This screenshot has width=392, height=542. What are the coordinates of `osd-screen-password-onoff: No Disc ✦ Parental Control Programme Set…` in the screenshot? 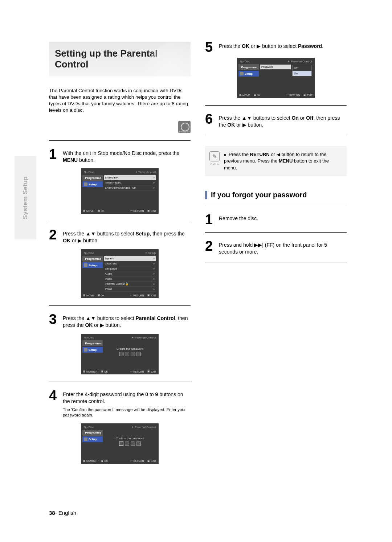 It's located at (276, 78).